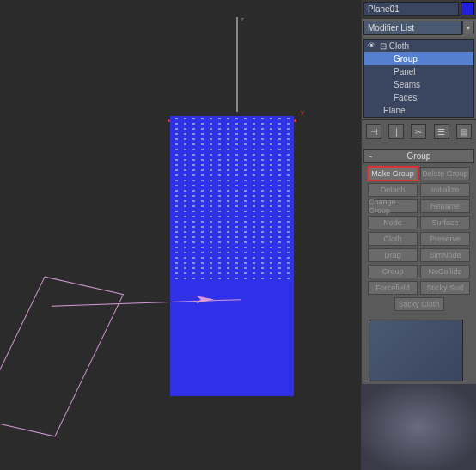 The image size is (476, 470). What do you see at coordinates (374, 131) in the screenshot?
I see `pin-stack-button: ⊣` at bounding box center [374, 131].